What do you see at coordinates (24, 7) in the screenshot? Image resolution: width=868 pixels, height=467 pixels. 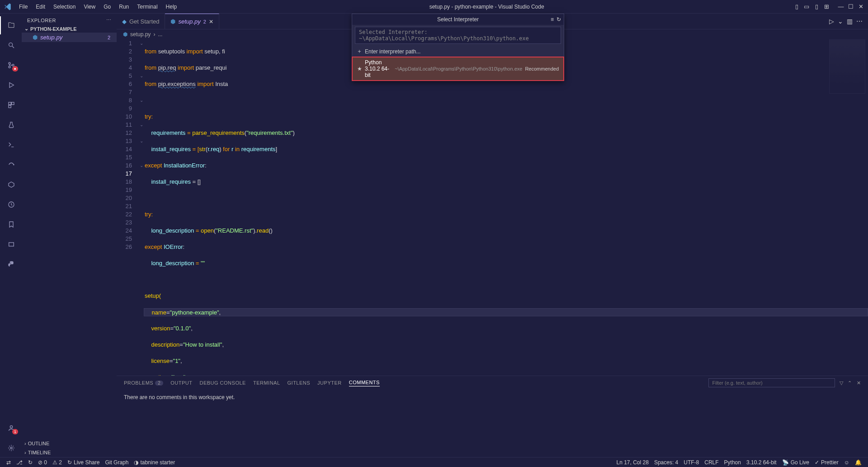 I see `menu-file: File` at bounding box center [24, 7].